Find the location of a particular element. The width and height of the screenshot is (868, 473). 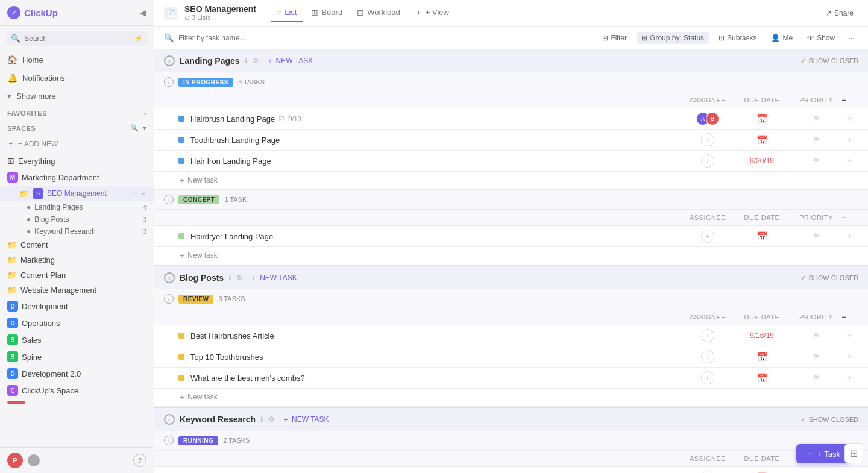

collapse-concept-icon: ↓ is located at coordinates (169, 199).